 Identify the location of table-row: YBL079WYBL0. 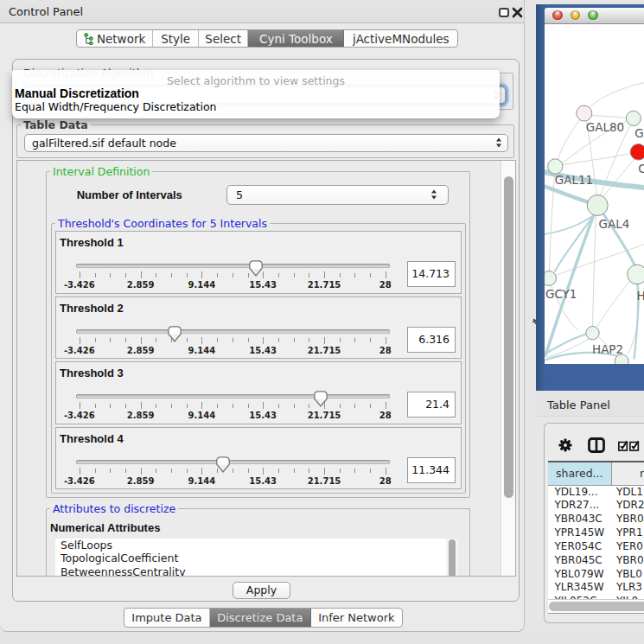
(596, 575).